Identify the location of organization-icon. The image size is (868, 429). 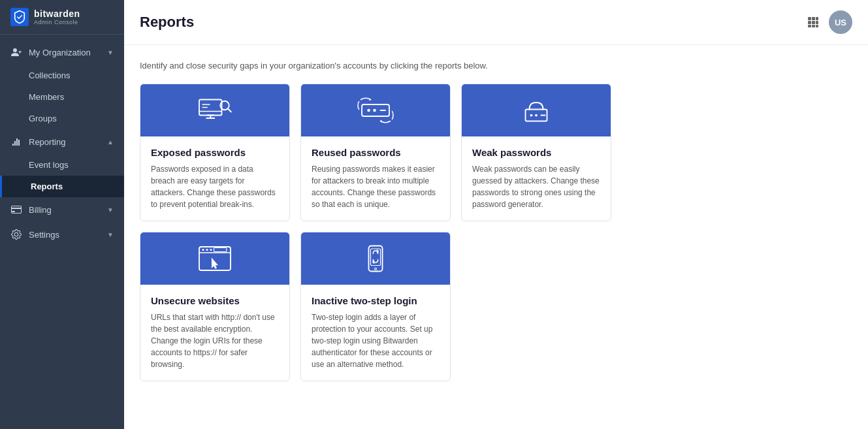
(16, 52).